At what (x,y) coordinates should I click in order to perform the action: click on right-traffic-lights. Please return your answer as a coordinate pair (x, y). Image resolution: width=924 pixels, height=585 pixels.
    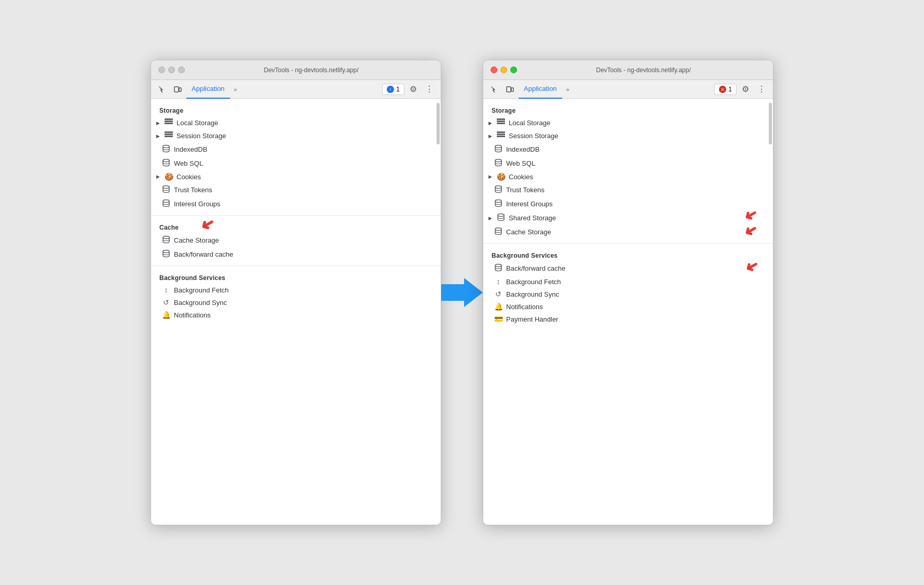
    Looking at the image, I should click on (504, 70).